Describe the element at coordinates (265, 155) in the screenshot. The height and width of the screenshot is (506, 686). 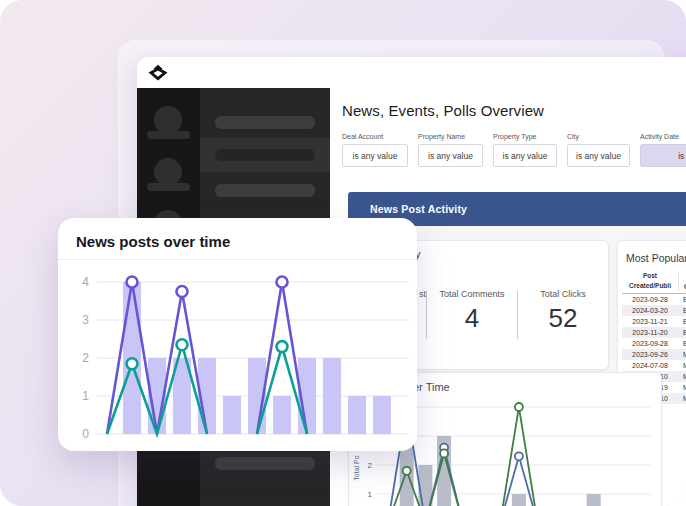
I see `menu-item-selected-placeholder` at that location.